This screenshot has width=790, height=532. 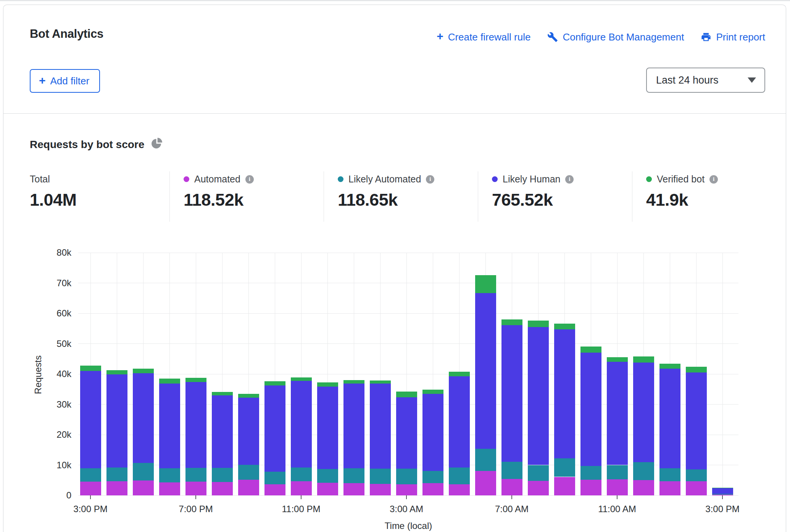 I want to click on stat-automated: Automatedi118.52k, so click(x=219, y=192).